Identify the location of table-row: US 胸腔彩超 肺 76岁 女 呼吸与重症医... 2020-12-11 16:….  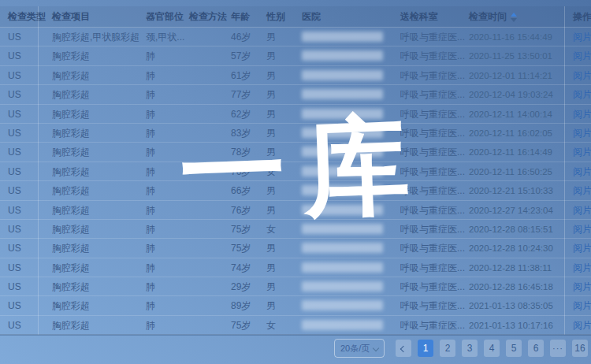
(296, 172).